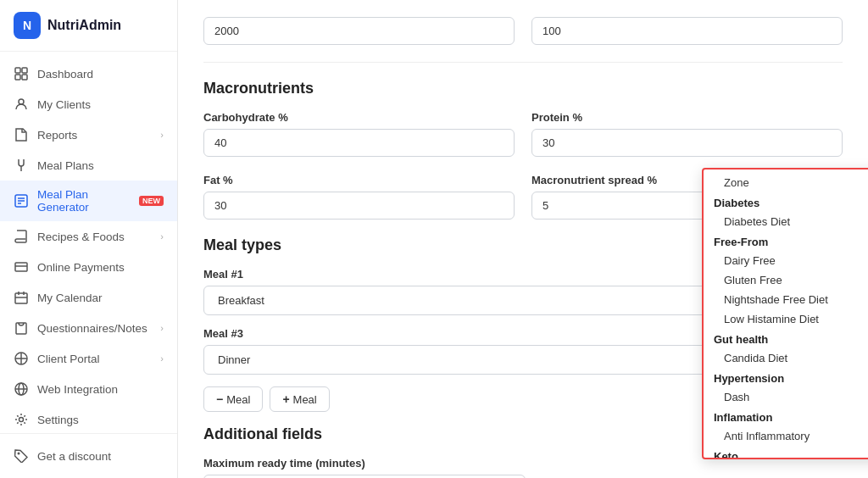  I want to click on book-icon, so click(21, 236).